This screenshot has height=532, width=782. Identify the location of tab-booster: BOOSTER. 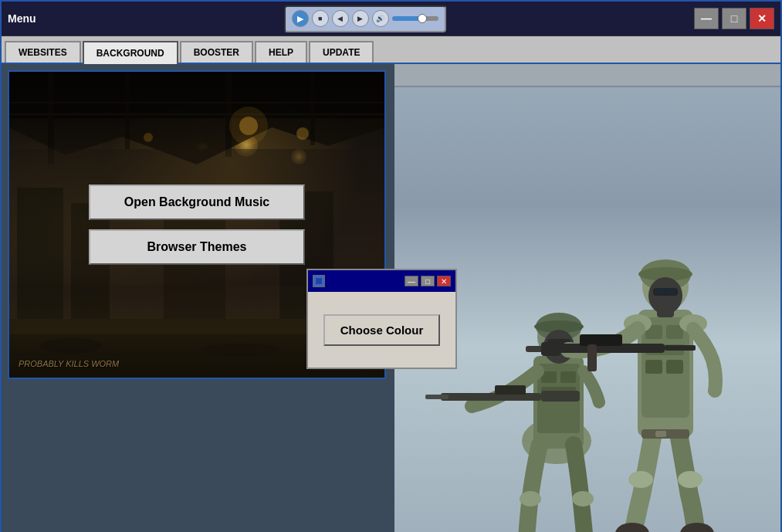
(216, 52).